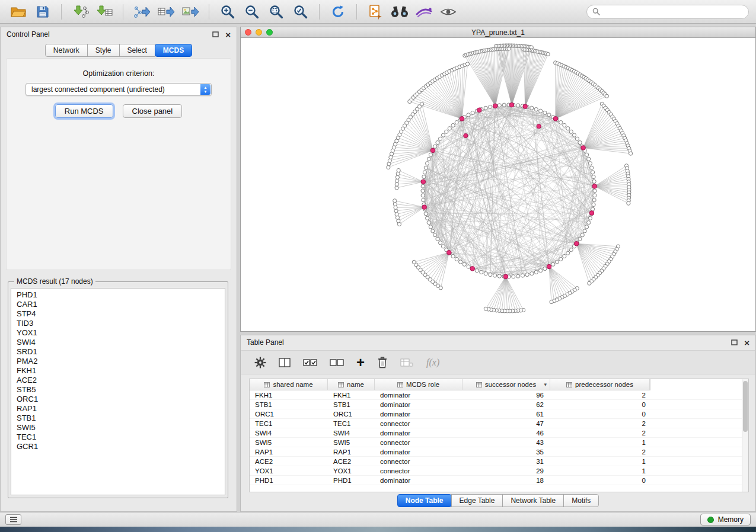 The width and height of the screenshot is (756, 532). Describe the element at coordinates (351, 405) in the screenshot. I see `cell-name: STB1` at that location.